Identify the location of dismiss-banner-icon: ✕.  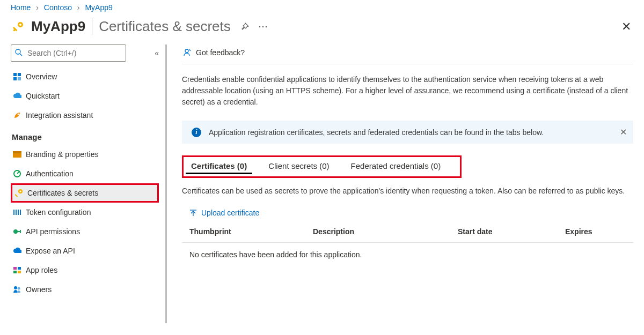
(624, 132).